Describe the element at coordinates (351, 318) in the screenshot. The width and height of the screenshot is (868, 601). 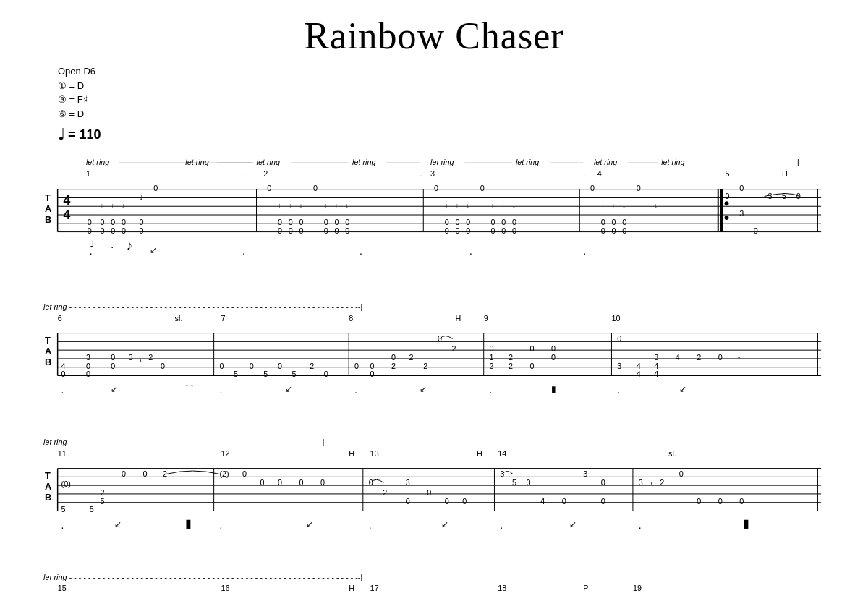
I see `svg-text: 8` at that location.